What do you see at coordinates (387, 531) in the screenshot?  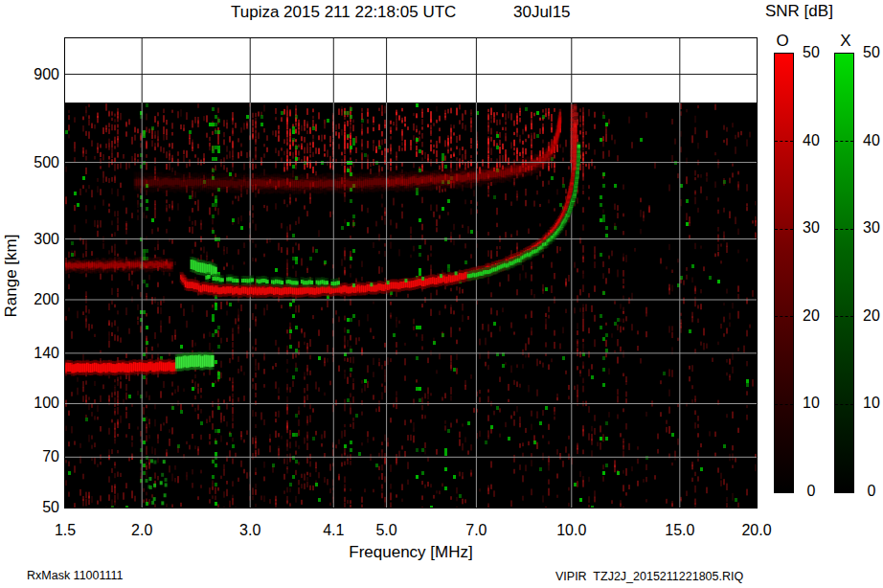 I see `x-tick-label: 5.0` at bounding box center [387, 531].